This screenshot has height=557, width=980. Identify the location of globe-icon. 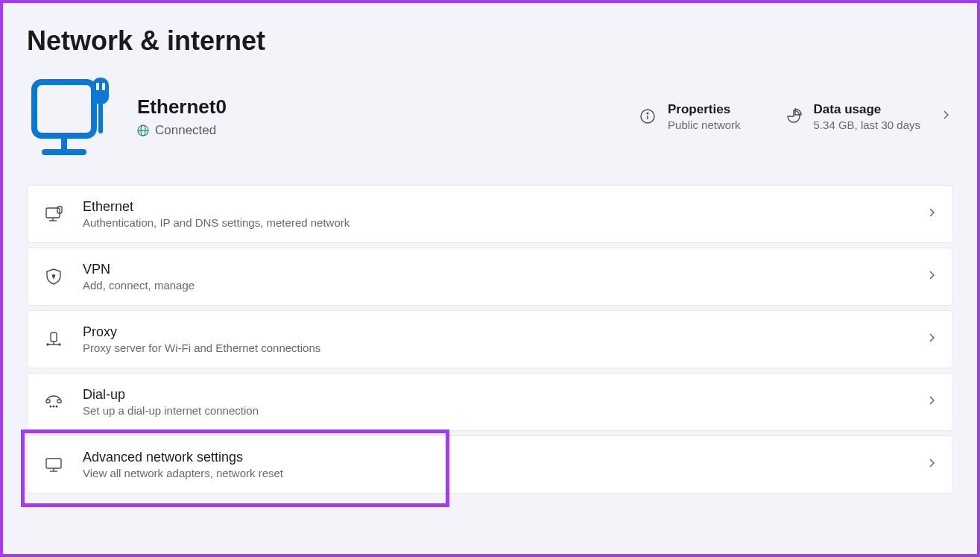
(143, 130).